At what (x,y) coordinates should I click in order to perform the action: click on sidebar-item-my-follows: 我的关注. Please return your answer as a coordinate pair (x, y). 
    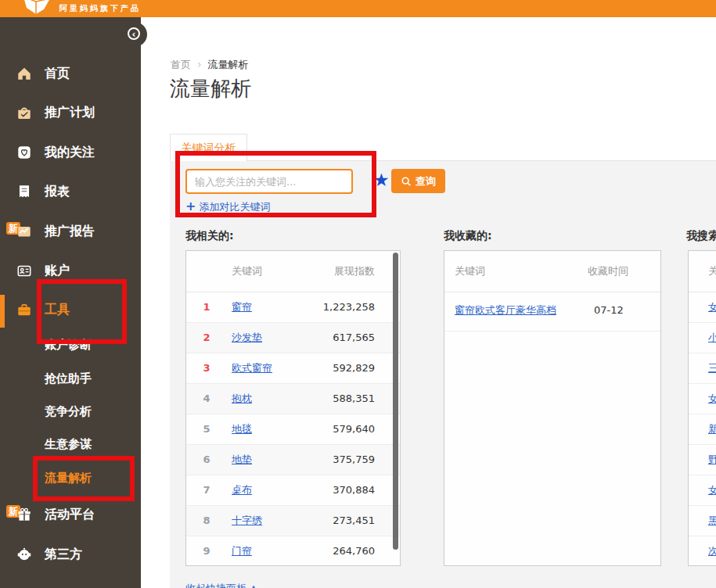
    Looking at the image, I should click on (70, 153).